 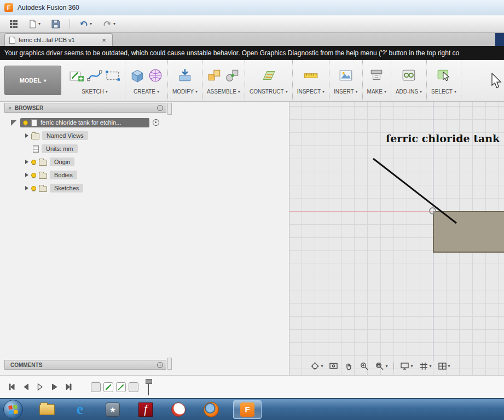 I want to click on ribbon-group-select: SELECT, so click(x=444, y=81).